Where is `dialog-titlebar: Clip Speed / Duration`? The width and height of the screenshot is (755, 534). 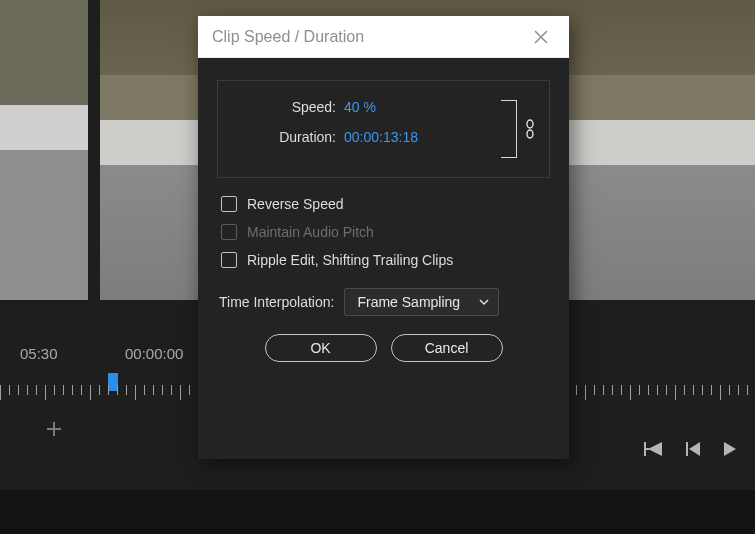
dialog-titlebar: Clip Speed / Duration is located at coordinates (384, 37).